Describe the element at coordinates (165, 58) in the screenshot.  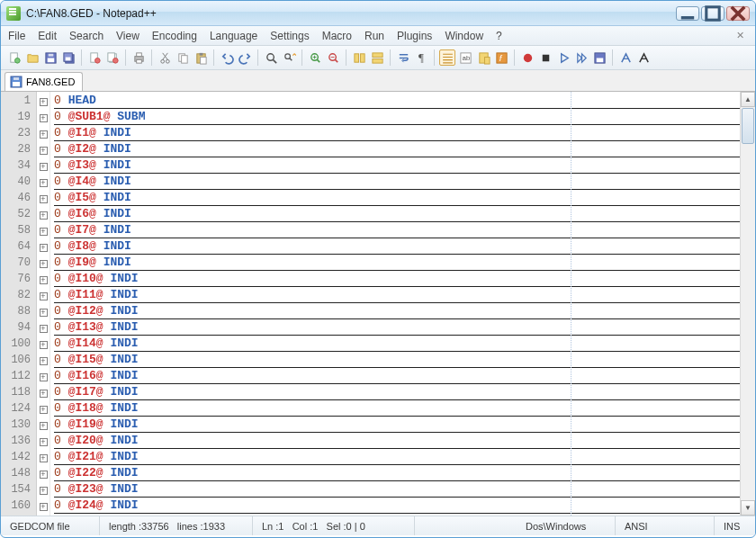
I see `cut-icon` at that location.